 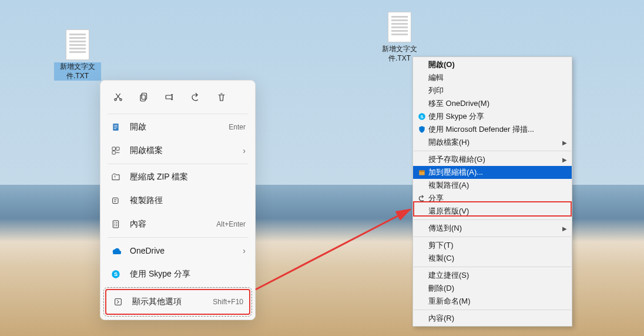 I want to click on cmenu-copy: 複製(C), so click(x=492, y=258).